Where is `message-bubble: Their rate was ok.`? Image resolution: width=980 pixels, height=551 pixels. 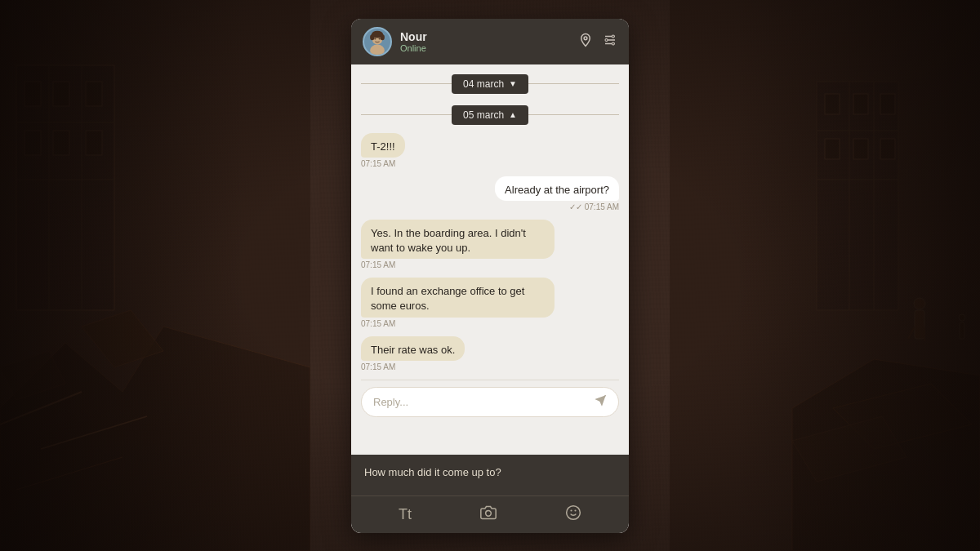
message-bubble: Their rate was ok. is located at coordinates (413, 349).